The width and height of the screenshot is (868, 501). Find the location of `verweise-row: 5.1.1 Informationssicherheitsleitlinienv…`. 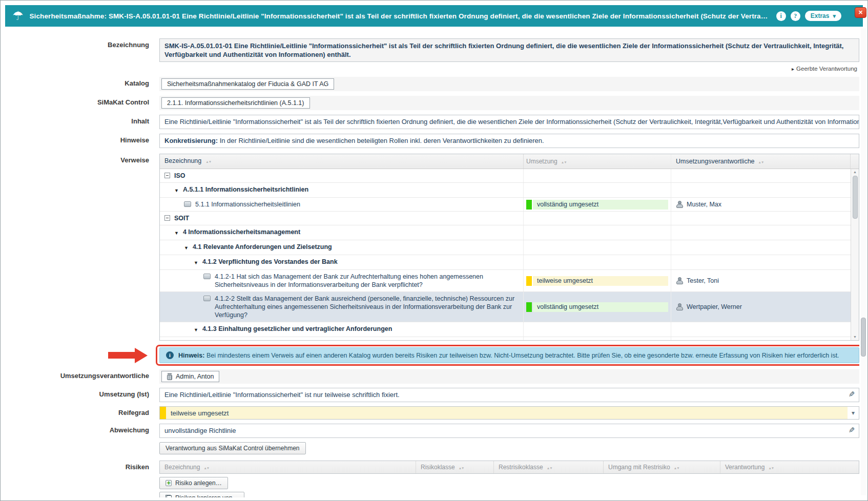

verweise-row: 5.1.1 Informationssicherheitsleitlinienv… is located at coordinates (505, 205).